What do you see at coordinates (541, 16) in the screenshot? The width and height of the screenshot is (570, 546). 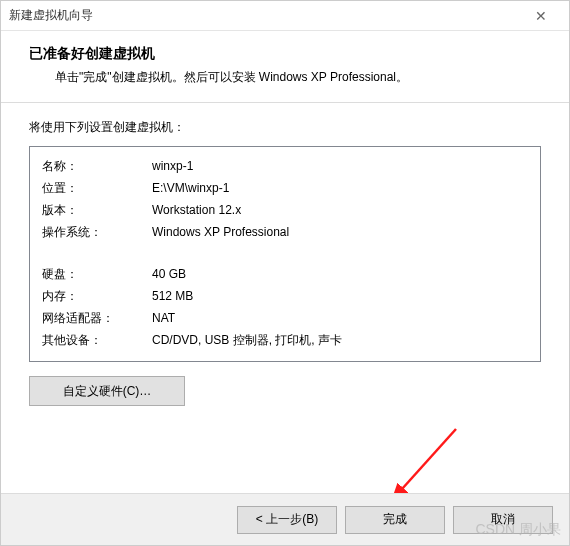 I see `close-icon: ✕` at bounding box center [541, 16].